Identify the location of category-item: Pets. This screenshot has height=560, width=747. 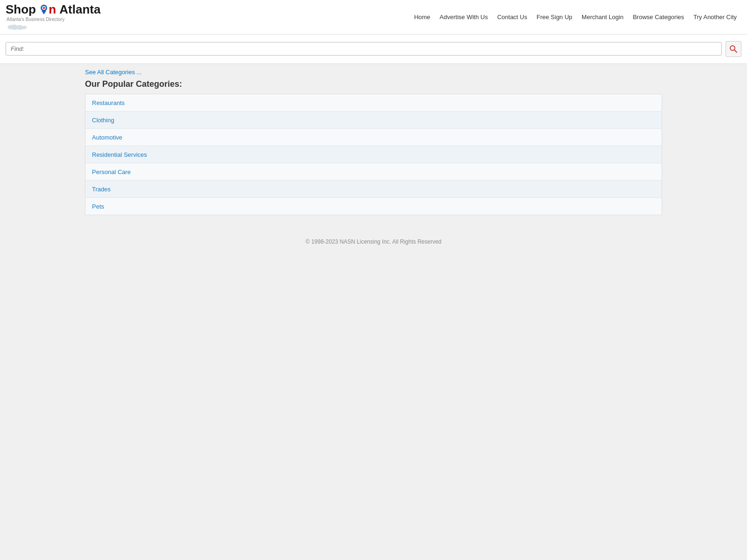
(374, 206).